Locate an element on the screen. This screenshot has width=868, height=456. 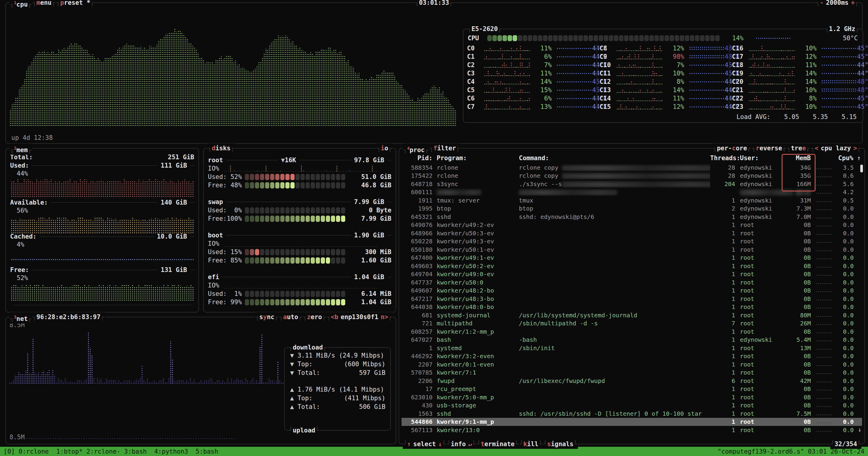
proc-row: 647737kworker/u50:01root0B0.0 is located at coordinates (632, 283).